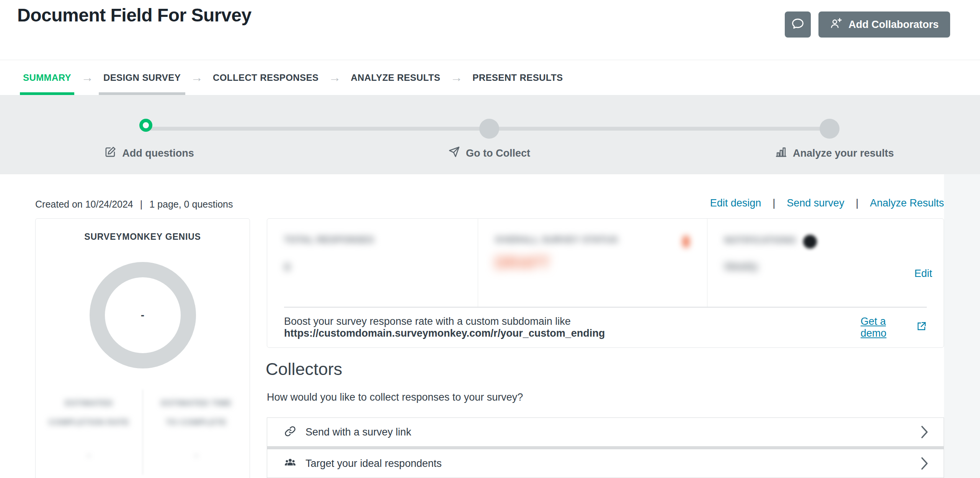  I want to click on collectors-title: Collectors, so click(304, 369).